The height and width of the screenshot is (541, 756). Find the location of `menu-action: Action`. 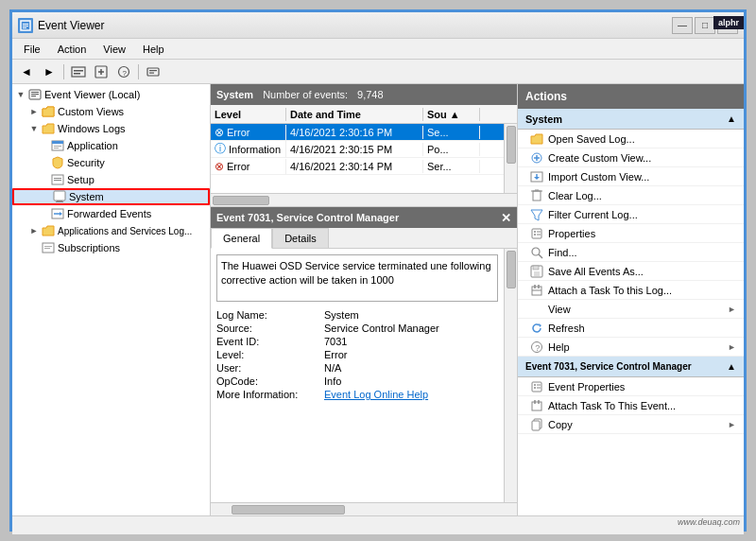

menu-action: Action is located at coordinates (72, 49).